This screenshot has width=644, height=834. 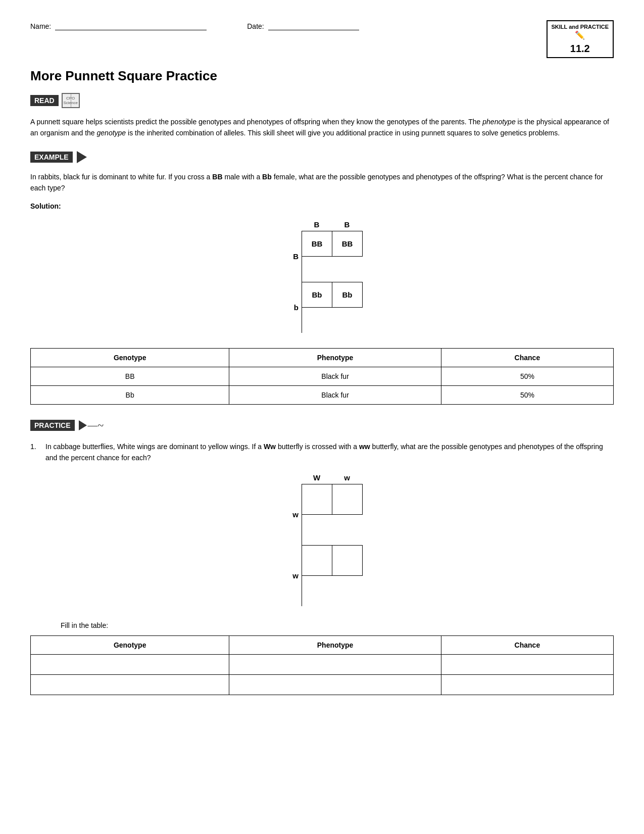 What do you see at coordinates (595, 27) in the screenshot?
I see `skill-line2: PRACTICE` at bounding box center [595, 27].